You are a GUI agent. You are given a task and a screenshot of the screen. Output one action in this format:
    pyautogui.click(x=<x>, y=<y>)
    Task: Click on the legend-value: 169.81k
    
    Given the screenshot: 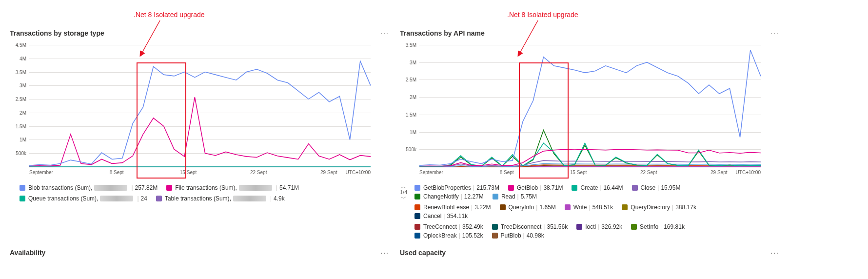 What is the action you would take?
    pyautogui.click(x=674, y=227)
    